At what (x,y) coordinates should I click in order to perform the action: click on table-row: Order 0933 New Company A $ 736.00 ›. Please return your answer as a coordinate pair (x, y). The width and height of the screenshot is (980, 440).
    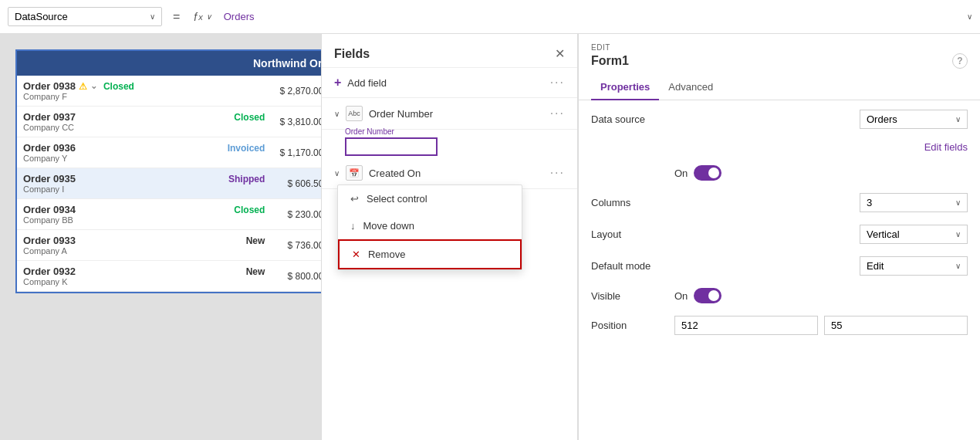
    Looking at the image, I should click on (169, 245).